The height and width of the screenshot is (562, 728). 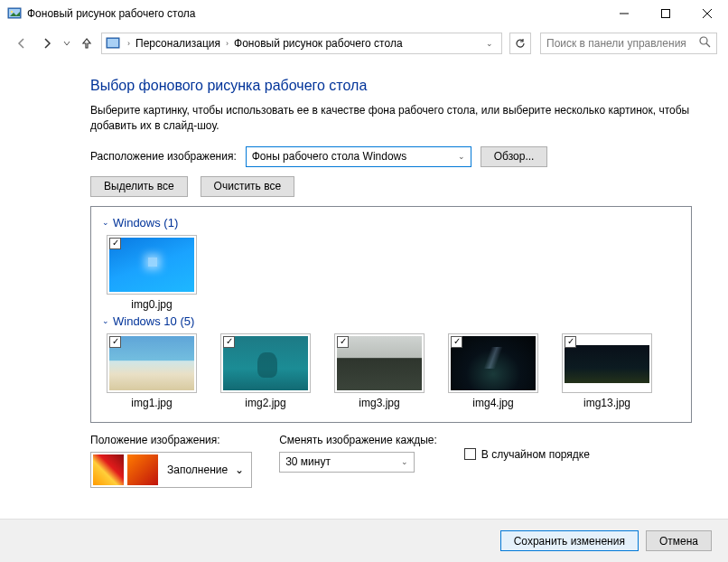 What do you see at coordinates (490, 43) in the screenshot?
I see `address-dropdown-icon: ⌄` at bounding box center [490, 43].